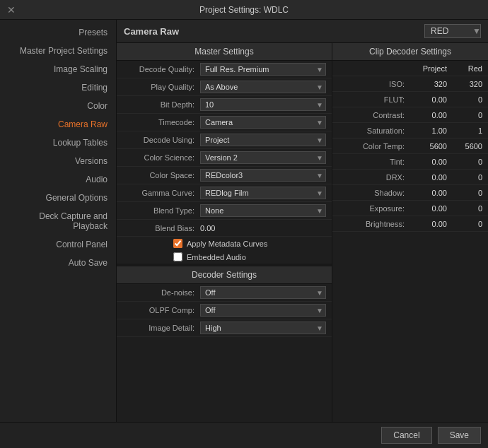 The width and height of the screenshot is (488, 448). What do you see at coordinates (224, 228) in the screenshot?
I see `form-row-blend-bias: Blend Bias:0.00` at bounding box center [224, 228].